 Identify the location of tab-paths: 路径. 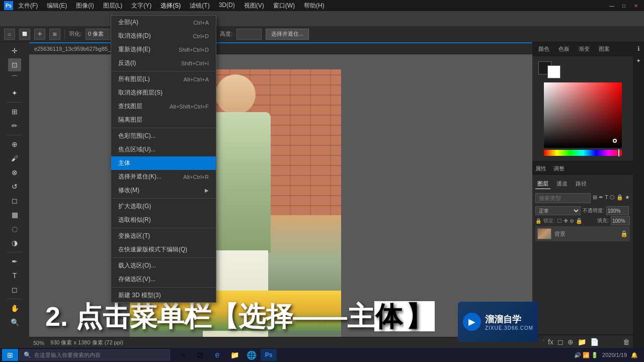
(581, 184).